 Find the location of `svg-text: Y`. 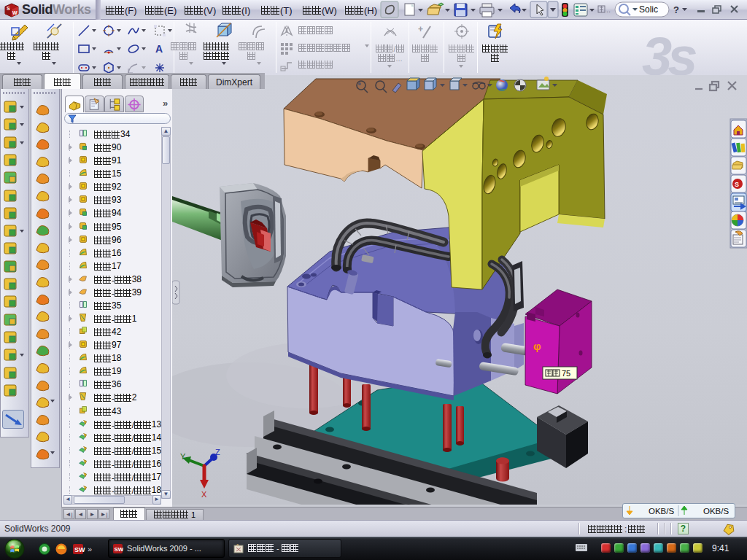

svg-text: Y is located at coordinates (183, 456).